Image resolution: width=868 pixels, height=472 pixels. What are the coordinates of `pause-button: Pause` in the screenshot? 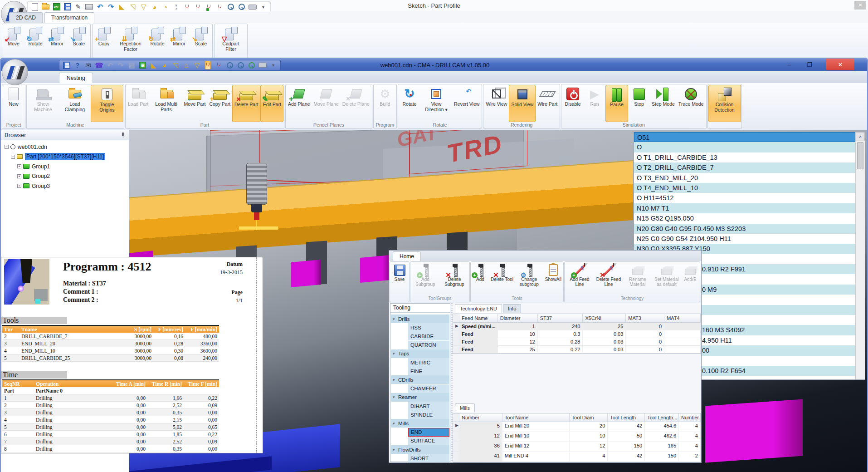 It's located at (617, 103).